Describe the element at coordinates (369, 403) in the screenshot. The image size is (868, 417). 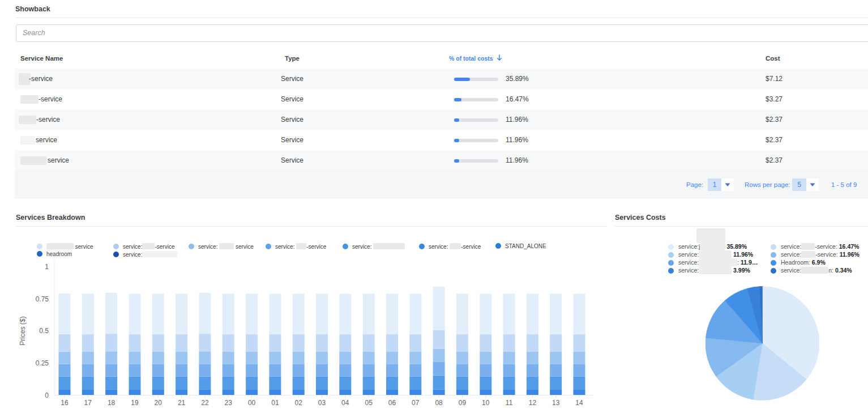
I see `svg-text: 05` at that location.